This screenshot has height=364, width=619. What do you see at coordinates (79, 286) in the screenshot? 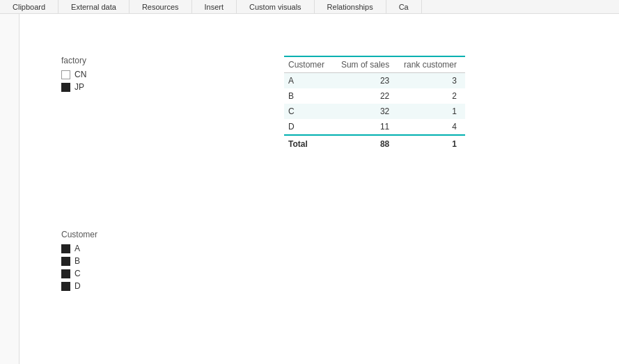
I see `customer-item-d: D` at bounding box center [79, 286].